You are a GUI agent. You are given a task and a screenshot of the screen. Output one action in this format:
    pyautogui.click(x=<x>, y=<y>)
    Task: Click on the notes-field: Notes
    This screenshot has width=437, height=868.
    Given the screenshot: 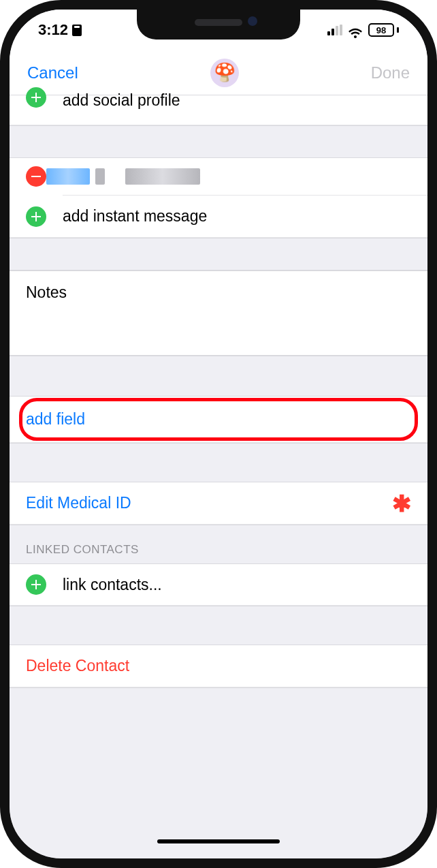 What is the action you would take?
    pyautogui.click(x=218, y=313)
    